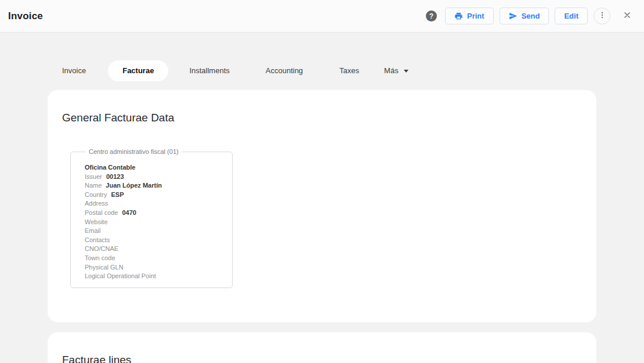  What do you see at coordinates (154, 240) in the screenshot?
I see `field-row: Contacts` at bounding box center [154, 240].